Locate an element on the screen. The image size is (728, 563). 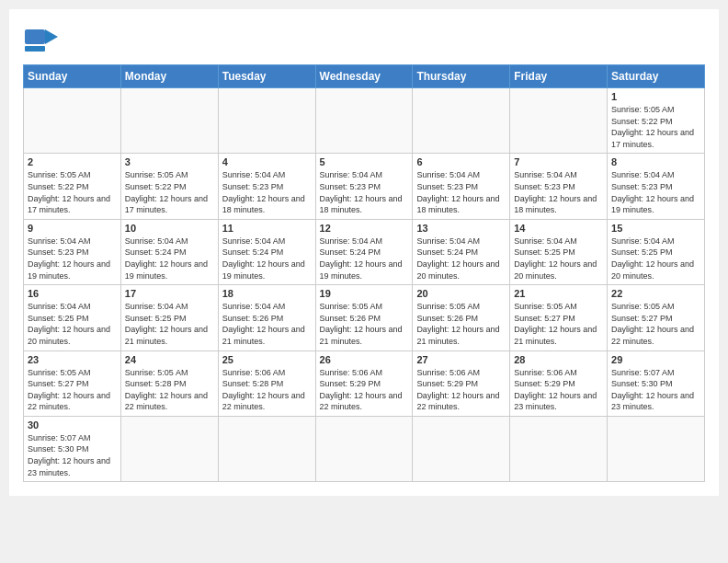
calendar-day-cell: 30Sunrise: 5:07 AM Sunset: 5:30 PM Dayli… is located at coordinates (73, 449).